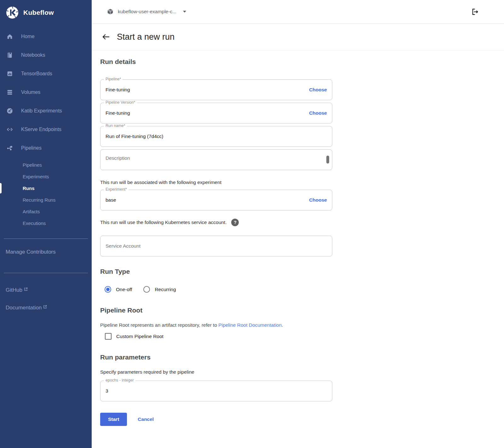  Describe the element at coordinates (34, 223) in the screenshot. I see `sidebar-subitem-label: Executions` at that location.